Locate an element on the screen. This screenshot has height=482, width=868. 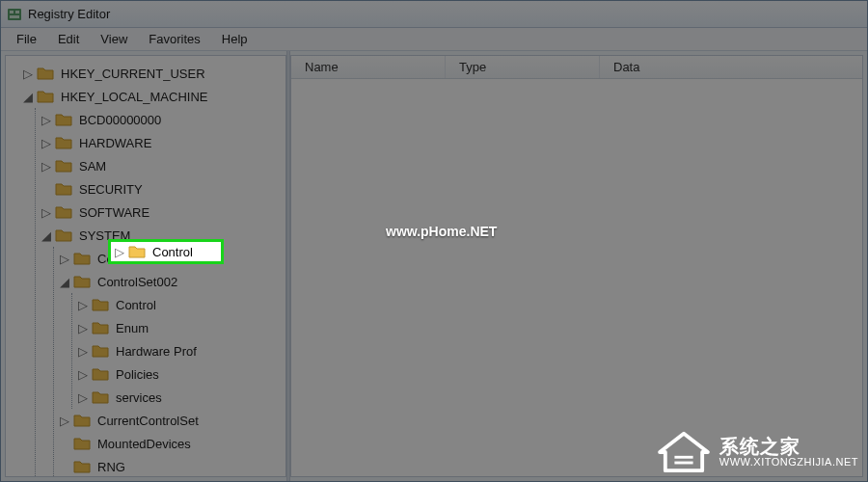
tree-label: services is located at coordinates (139, 397).